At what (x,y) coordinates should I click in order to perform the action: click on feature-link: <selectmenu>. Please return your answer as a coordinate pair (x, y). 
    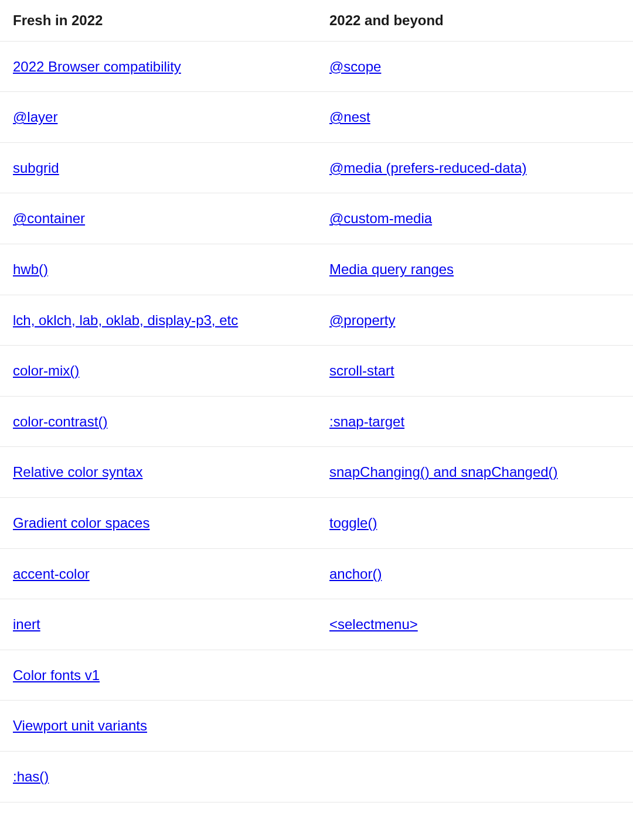
    Looking at the image, I should click on (374, 624).